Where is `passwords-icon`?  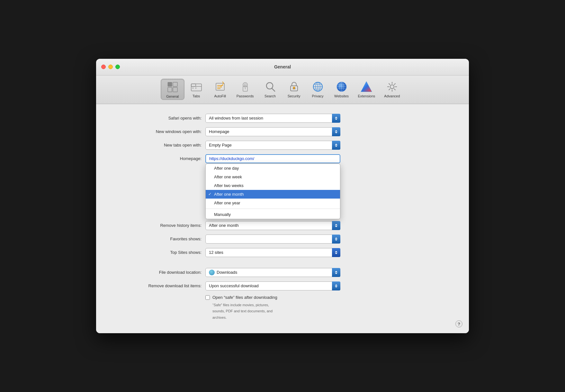
passwords-icon is located at coordinates (245, 87).